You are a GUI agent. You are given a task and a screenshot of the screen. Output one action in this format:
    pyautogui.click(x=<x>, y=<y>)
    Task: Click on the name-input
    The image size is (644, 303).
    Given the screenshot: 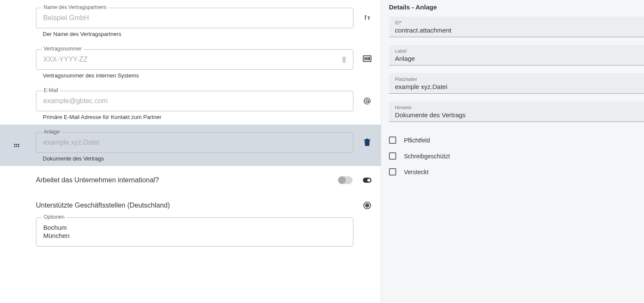 What is the action you would take?
    pyautogui.click(x=195, y=18)
    